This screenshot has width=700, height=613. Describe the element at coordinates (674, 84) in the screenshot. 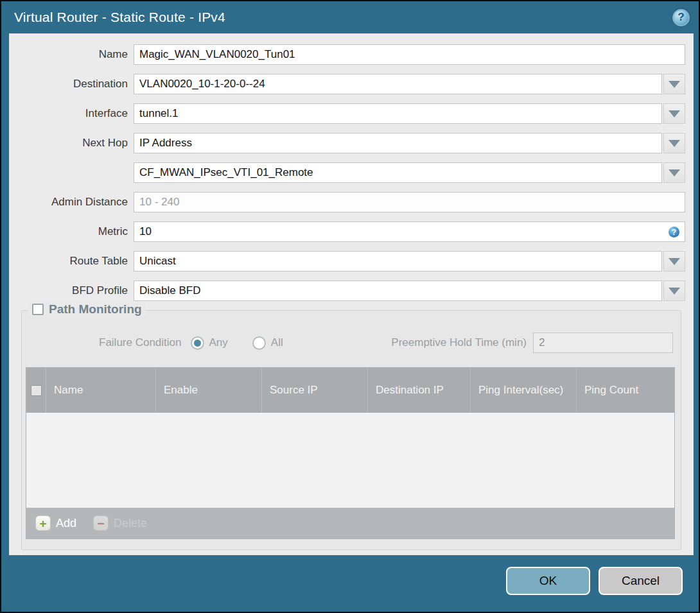

I see `destination-dropdown-button` at that location.